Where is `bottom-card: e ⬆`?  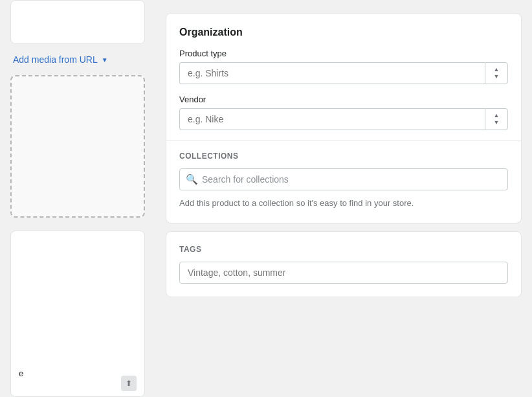 bottom-card: e ⬆ is located at coordinates (78, 313).